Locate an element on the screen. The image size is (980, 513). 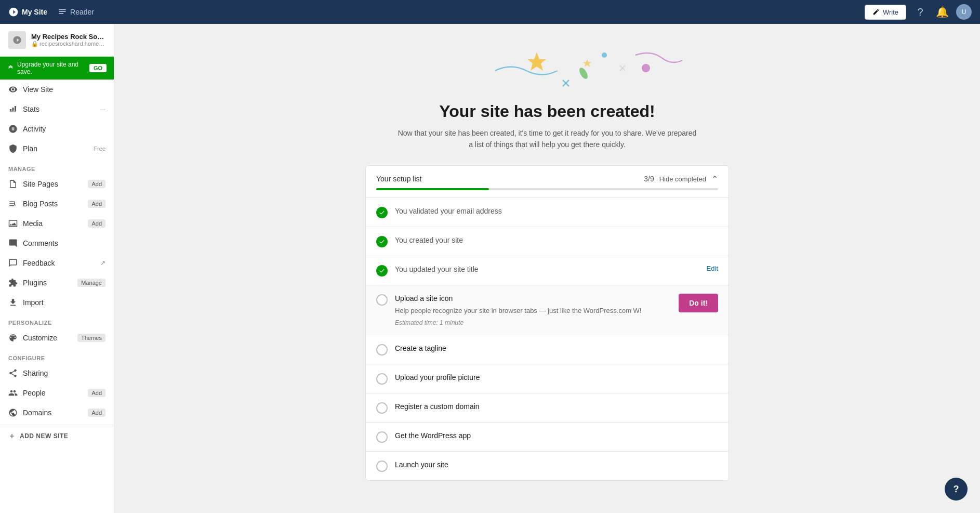
write-button: Write is located at coordinates (885, 12).